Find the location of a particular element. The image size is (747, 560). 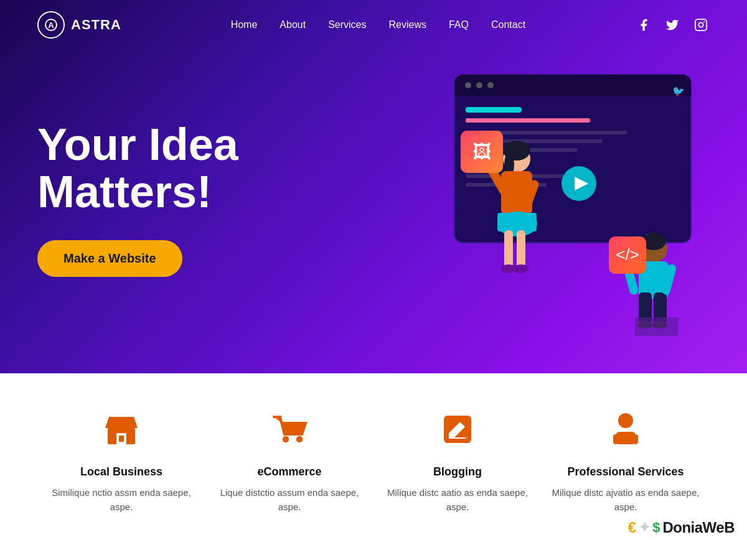

main-nav: Home About Services Reviews FAQ Contact is located at coordinates (378, 25).